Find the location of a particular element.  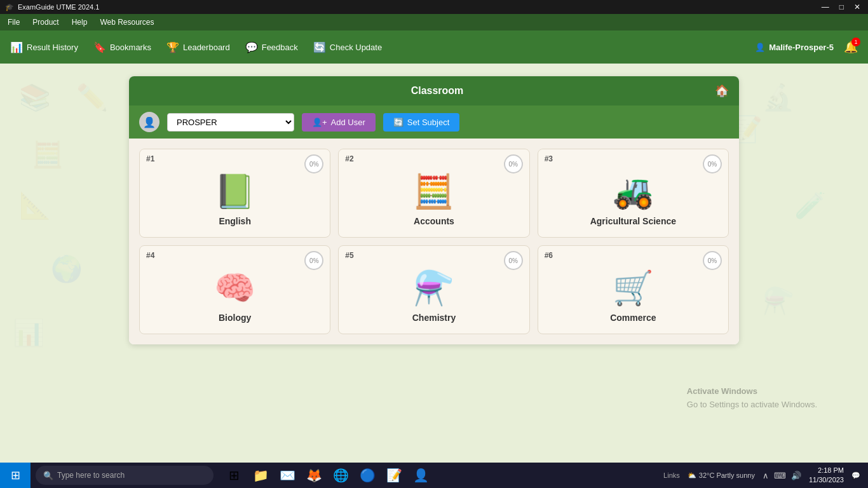

username-label: Malife-Prosper-5 is located at coordinates (801, 47).